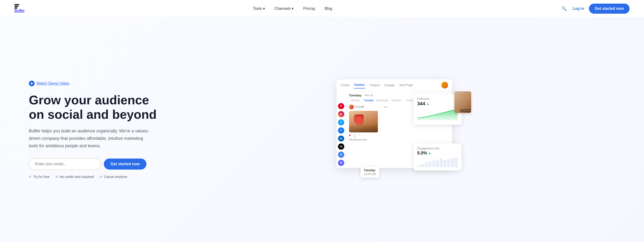  What do you see at coordinates (465, 111) in the screenshot?
I see `edge-image-time: 12:29 PM` at bounding box center [465, 111].